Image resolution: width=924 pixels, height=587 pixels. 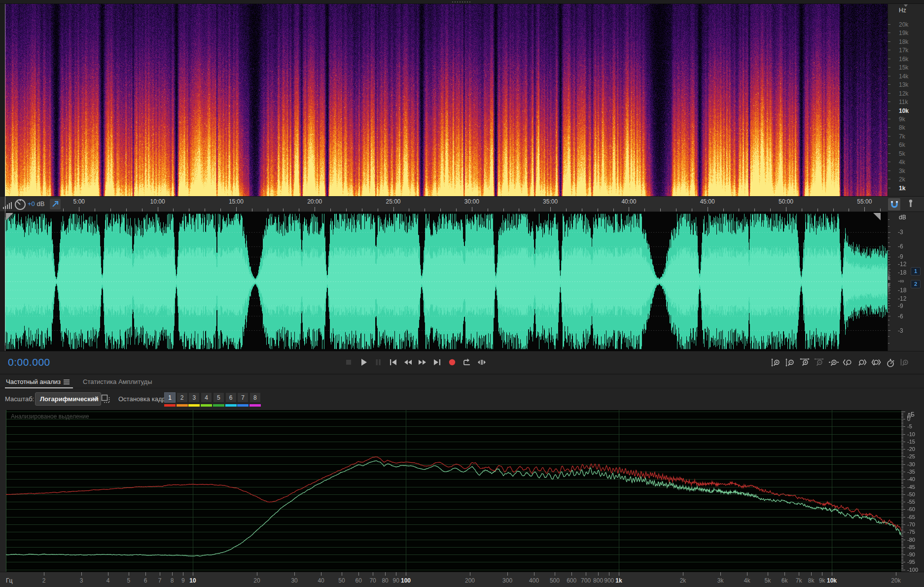 I want to click on timeline-label: 5:00, so click(x=79, y=202).